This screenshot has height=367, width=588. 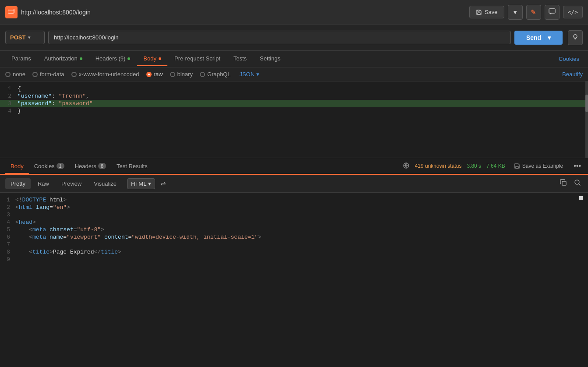 What do you see at coordinates (9, 96) in the screenshot?
I see `req-line-num-2: 2` at bounding box center [9, 96].